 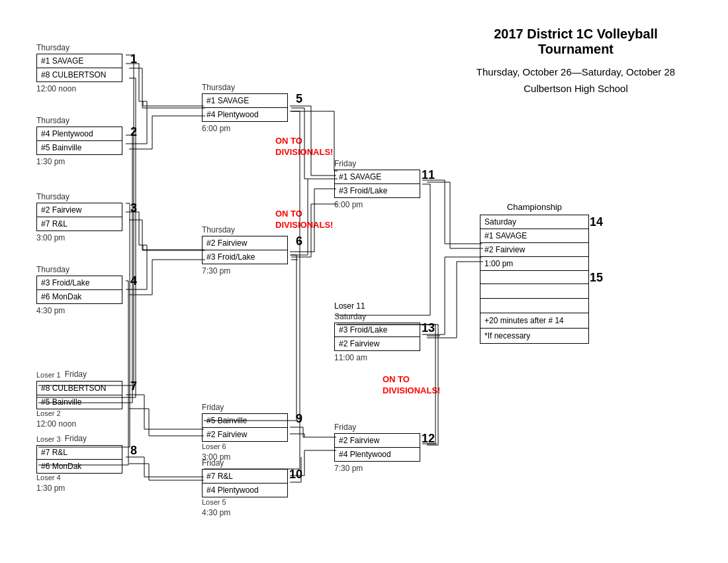 I want to click on match-6-num: 6, so click(x=299, y=241).